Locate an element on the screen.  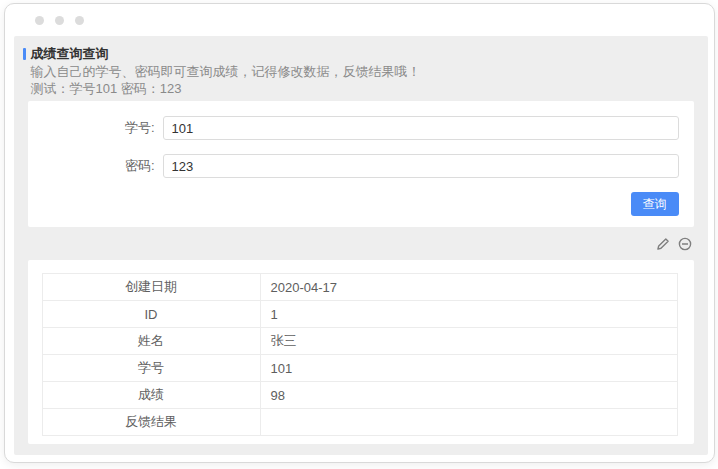
row-label: 反馈结果 is located at coordinates (151, 422).